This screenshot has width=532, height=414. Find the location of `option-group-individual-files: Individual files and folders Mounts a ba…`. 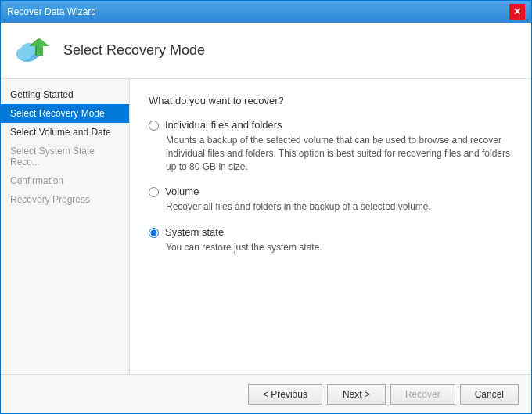

option-group-individual-files: Individual files and folders Mounts a ba… is located at coordinates (330, 146).